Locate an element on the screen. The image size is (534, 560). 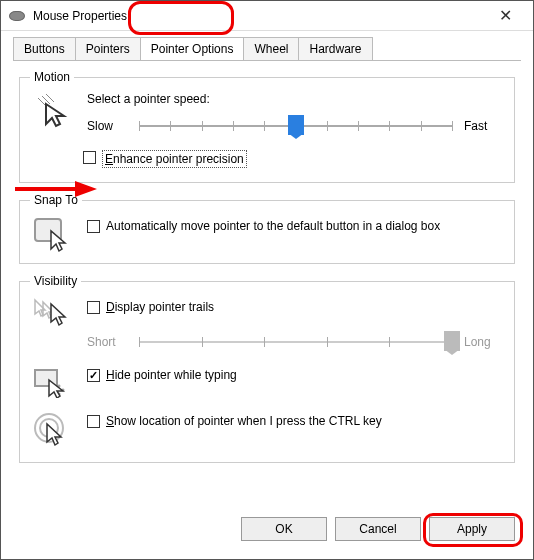
window-title: Mouse Properties is located at coordinates (259, 16).